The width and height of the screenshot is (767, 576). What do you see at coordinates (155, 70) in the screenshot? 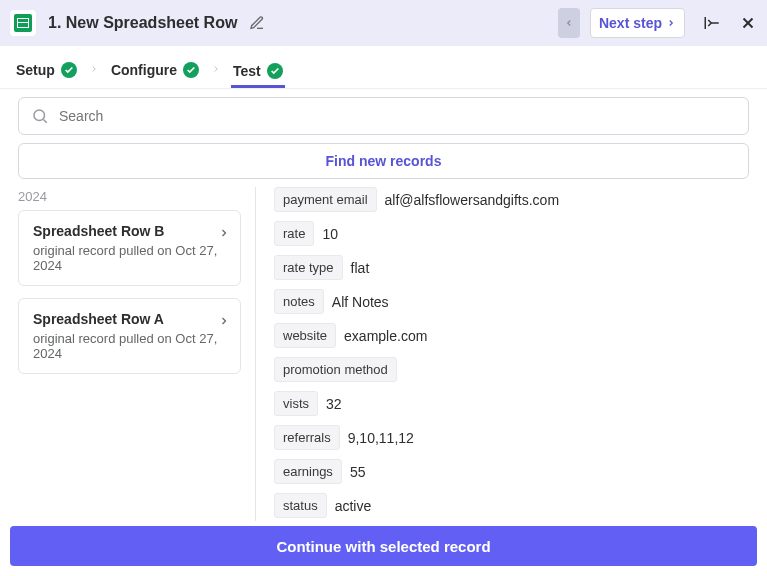
I see `tab-configure: Configure` at bounding box center [155, 70].